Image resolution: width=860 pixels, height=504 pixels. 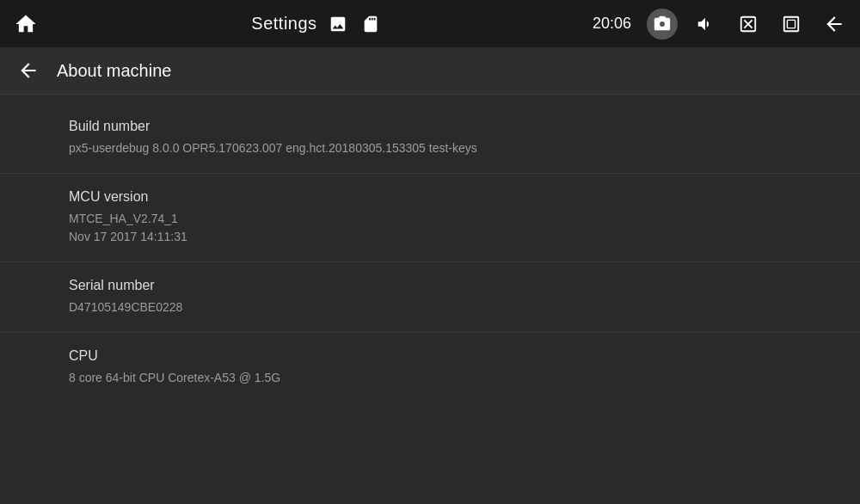 What do you see at coordinates (430, 298) in the screenshot?
I see `info-item: Serial numberD47105149CBE0228` at bounding box center [430, 298].